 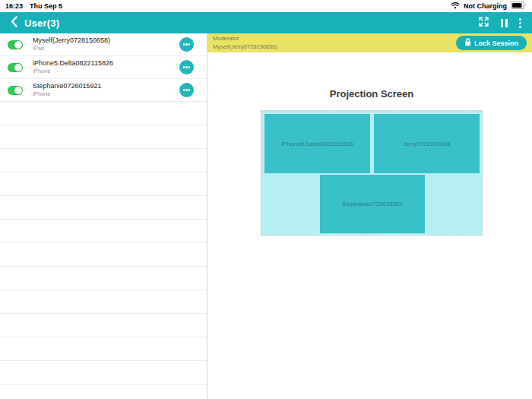 I want to click on wifi-icon, so click(x=455, y=6).